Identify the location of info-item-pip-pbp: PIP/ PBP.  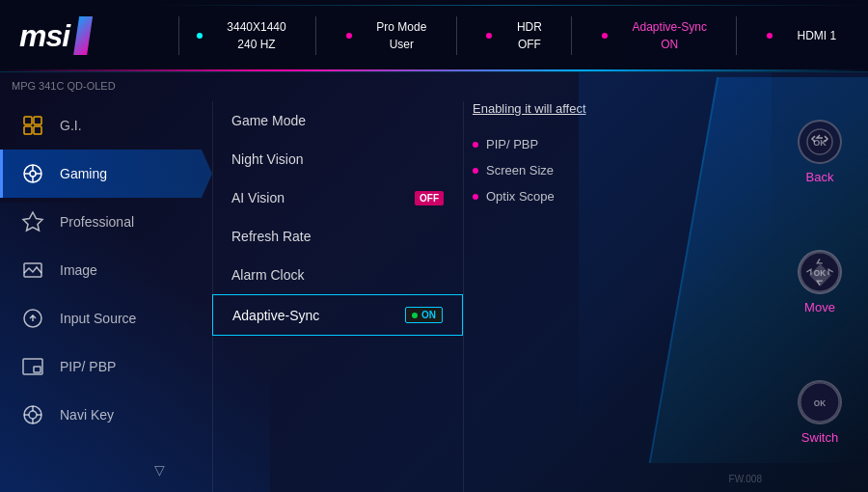
(622, 145).